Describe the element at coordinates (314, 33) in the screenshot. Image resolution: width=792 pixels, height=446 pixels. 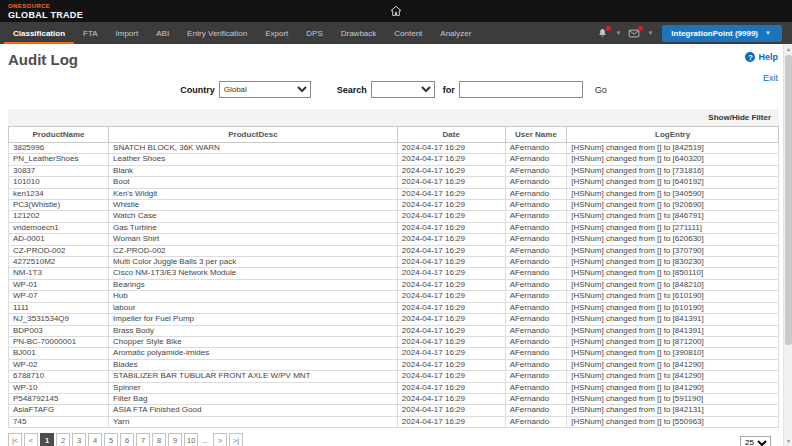
I see `nav-tab-dps: DPS` at that location.